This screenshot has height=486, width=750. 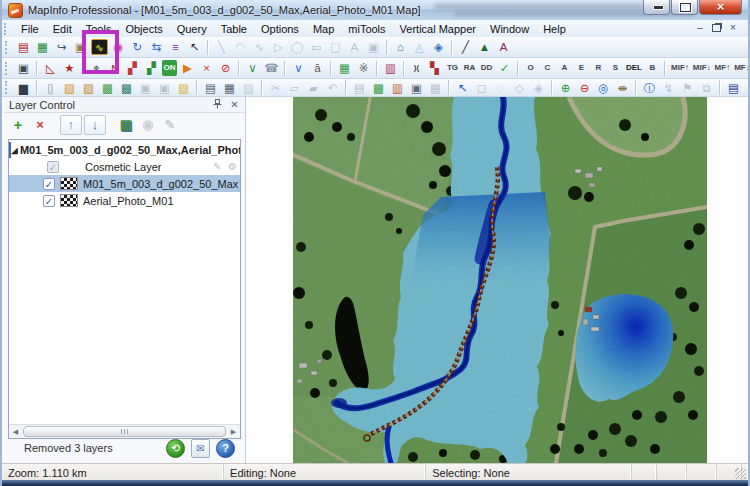 I want to click on snap-toggle-icon: ◈, so click(x=438, y=47).